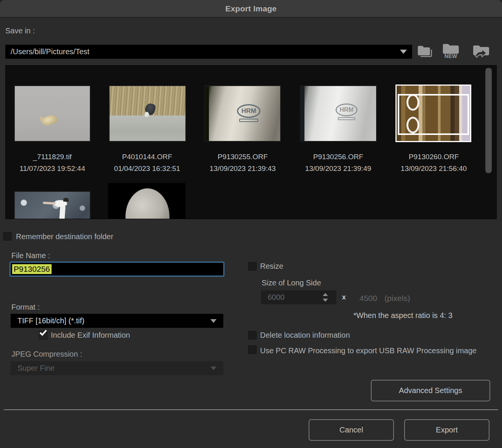  What do you see at coordinates (117, 321) in the screenshot?
I see `format-select: TIFF [16bit/ch] (*.tif)` at bounding box center [117, 321].